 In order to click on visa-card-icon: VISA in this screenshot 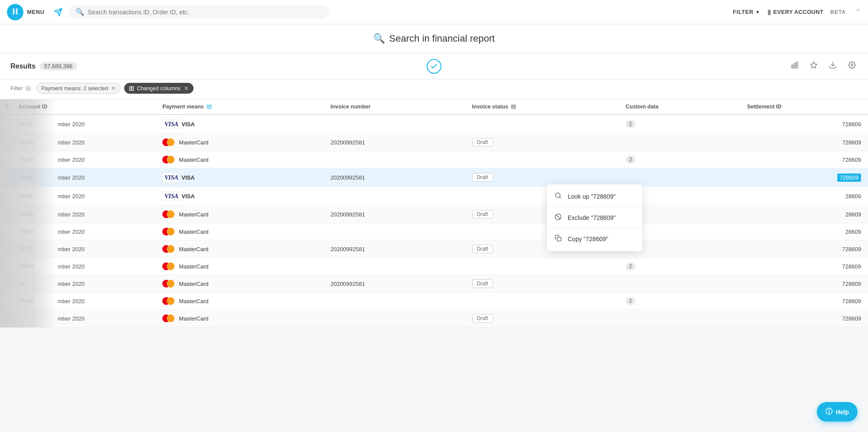, I will do `click(171, 124)`.